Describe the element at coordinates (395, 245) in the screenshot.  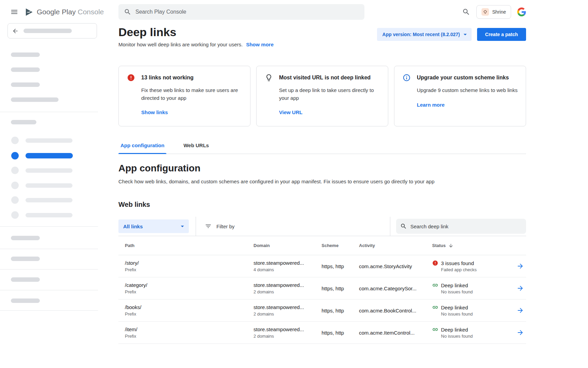
I see `column-header-activity: Activity` at that location.